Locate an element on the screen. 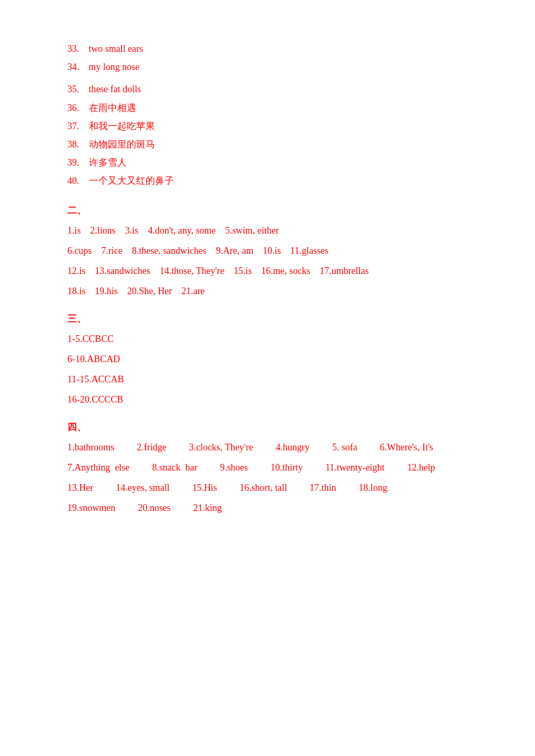  item-36-num: 36. is located at coordinates (73, 108).